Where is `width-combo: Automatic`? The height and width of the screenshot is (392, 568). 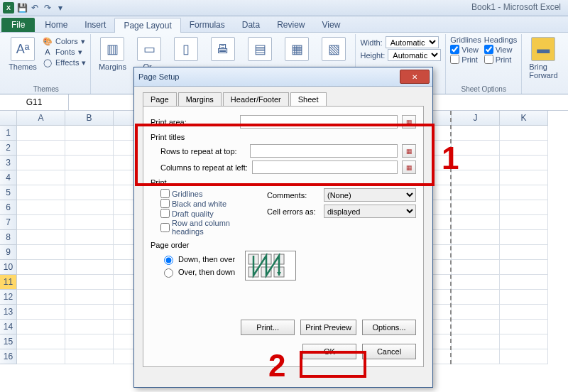 width-combo: Automatic is located at coordinates (412, 43).